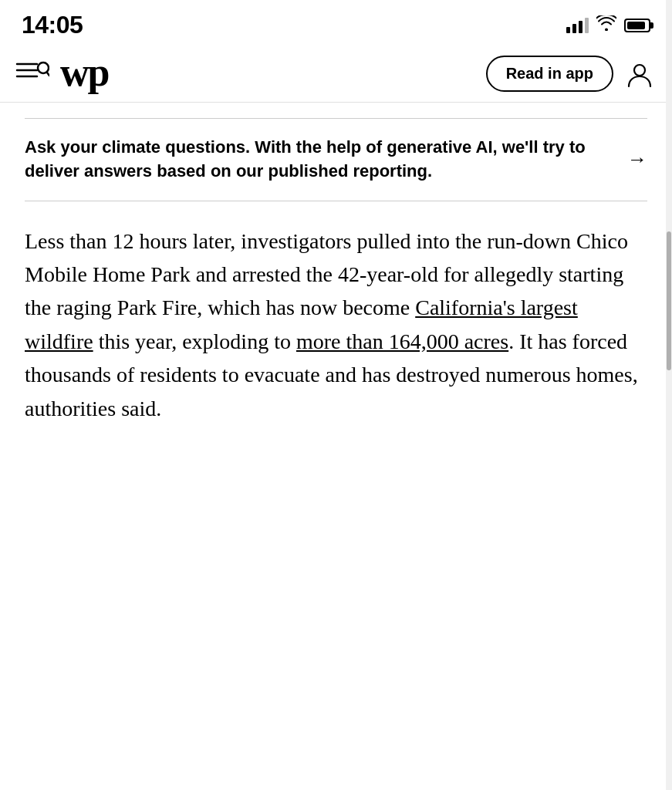  Describe the element at coordinates (637, 160) in the screenshot. I see `climate-arrow: →` at that location.